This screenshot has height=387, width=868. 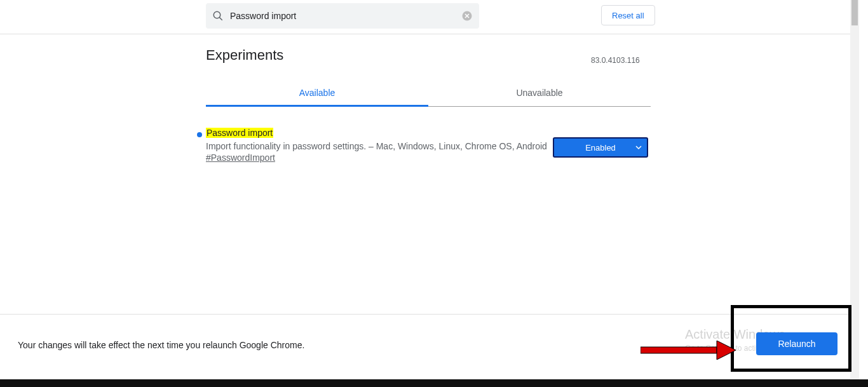 I want to click on tab-unavailable: Unavailable, so click(x=539, y=93).